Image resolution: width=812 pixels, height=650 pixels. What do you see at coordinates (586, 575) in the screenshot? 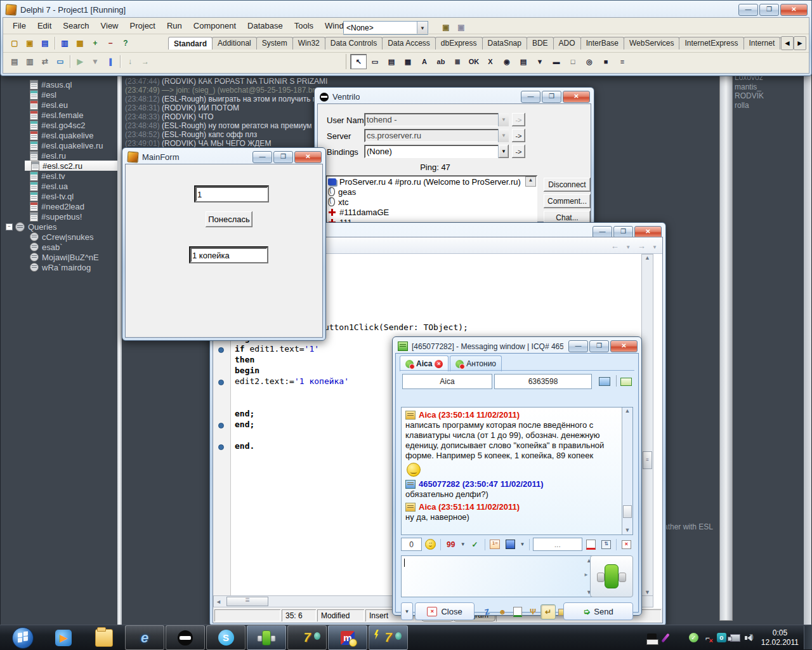
I see `panel-collapse-arrow-icon: ►` at bounding box center [586, 575].